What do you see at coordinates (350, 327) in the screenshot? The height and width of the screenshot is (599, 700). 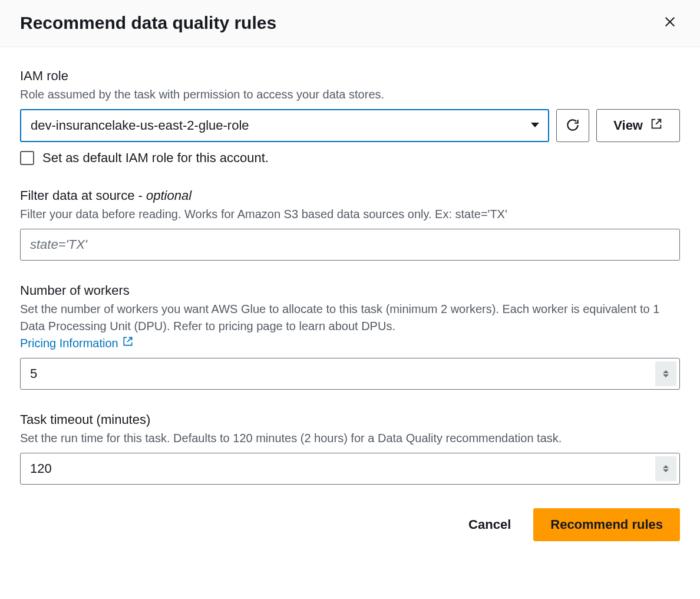 I see `workers-help: Set the number of workers you want AWS G…` at bounding box center [350, 327].